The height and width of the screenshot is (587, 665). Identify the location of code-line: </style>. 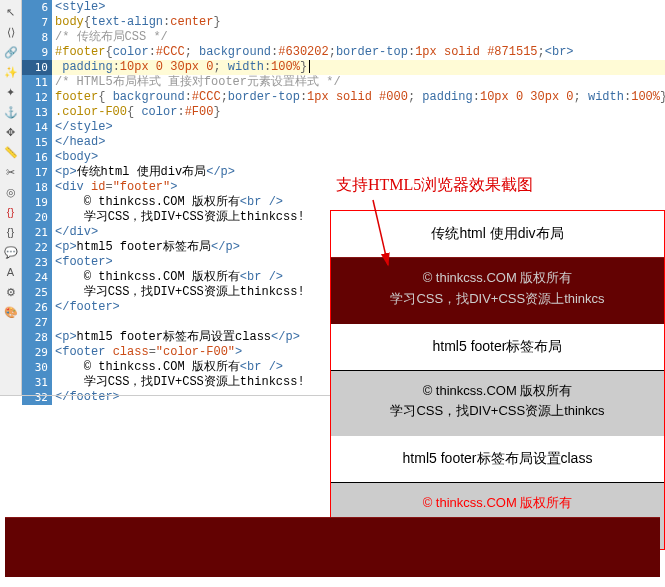
(358, 128).